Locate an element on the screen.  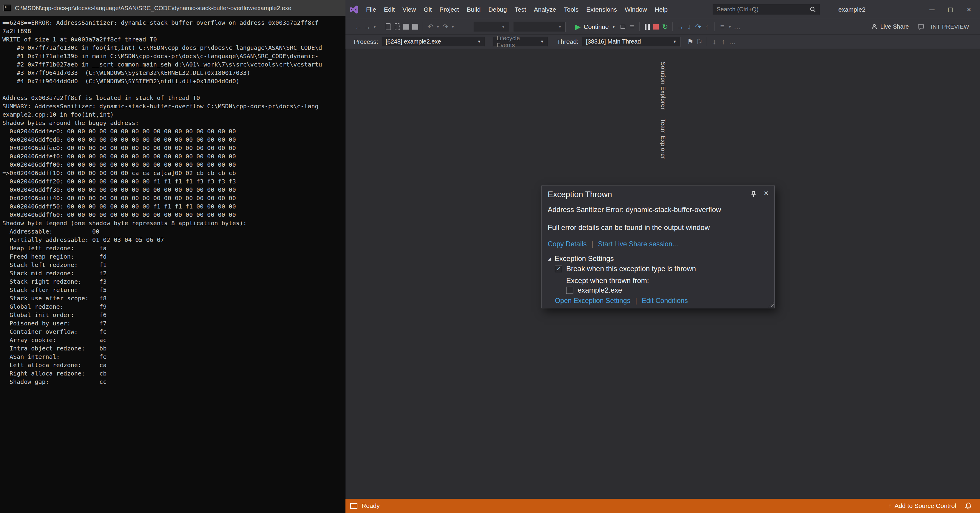
toolbar-options-dropdown-icon: ▼ is located at coordinates (730, 27).